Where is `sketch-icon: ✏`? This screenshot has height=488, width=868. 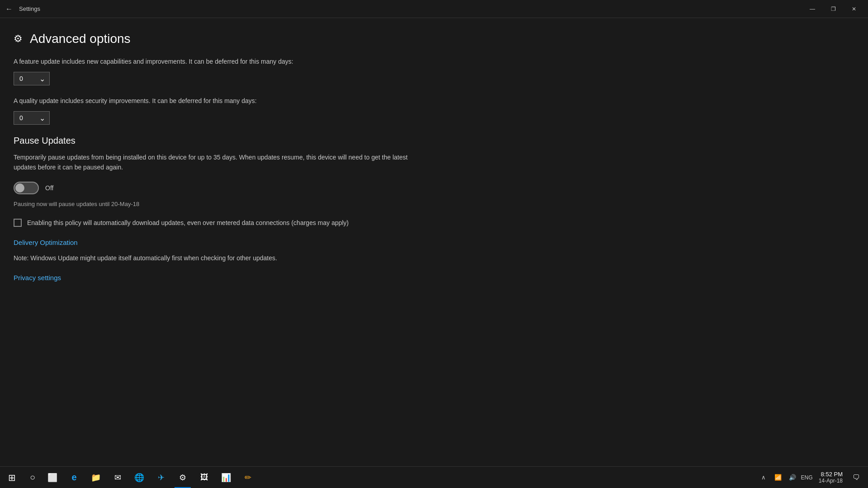
sketch-icon: ✏ is located at coordinates (248, 478).